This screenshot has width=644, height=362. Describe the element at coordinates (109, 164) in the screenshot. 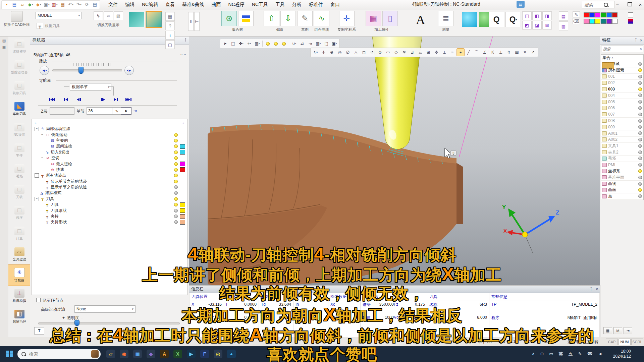

I see `tree-item: ⊘最大进给` at that location.